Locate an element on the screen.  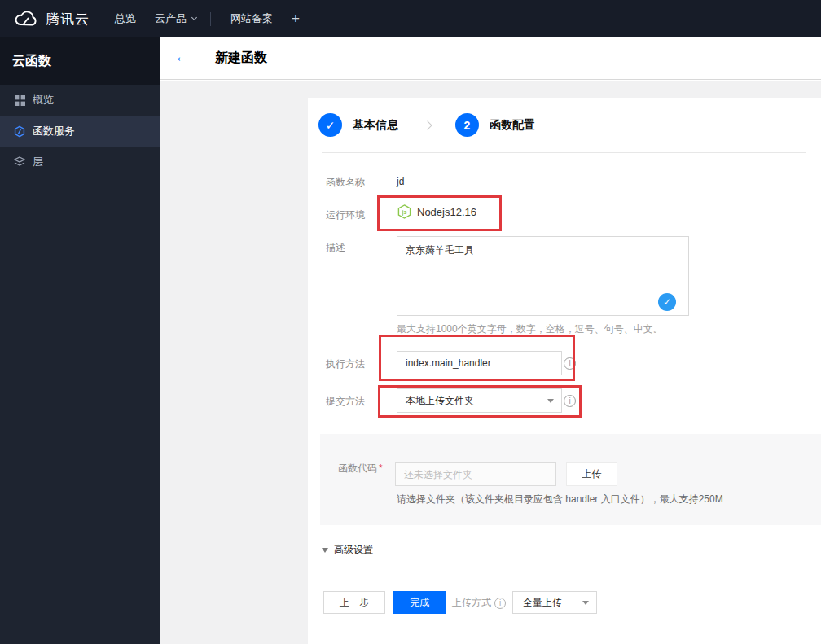
function-name-value: jd is located at coordinates (401, 182).